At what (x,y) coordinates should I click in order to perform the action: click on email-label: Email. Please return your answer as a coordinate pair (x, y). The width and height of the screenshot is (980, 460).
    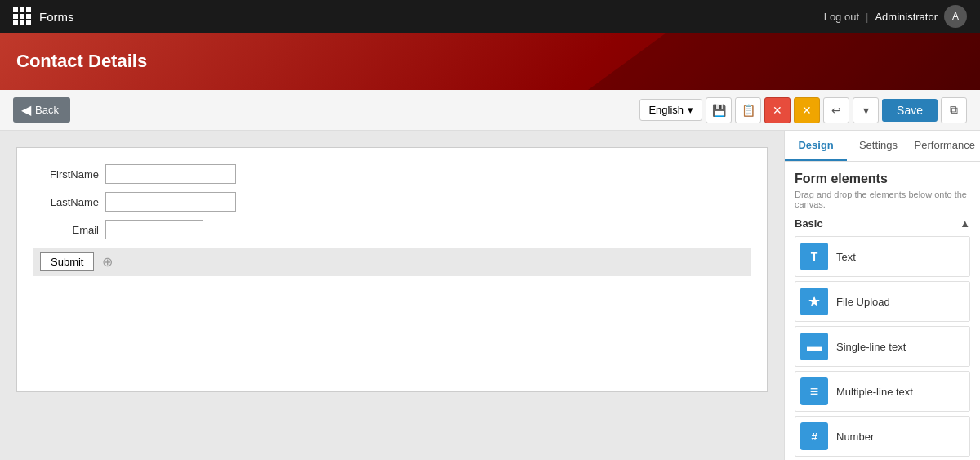
    Looking at the image, I should click on (66, 230).